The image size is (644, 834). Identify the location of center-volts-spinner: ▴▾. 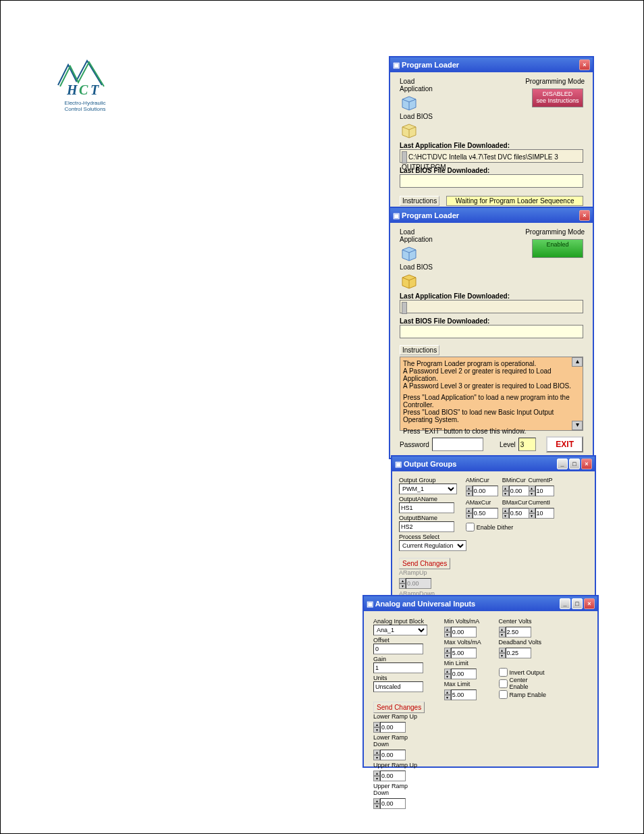
(515, 632).